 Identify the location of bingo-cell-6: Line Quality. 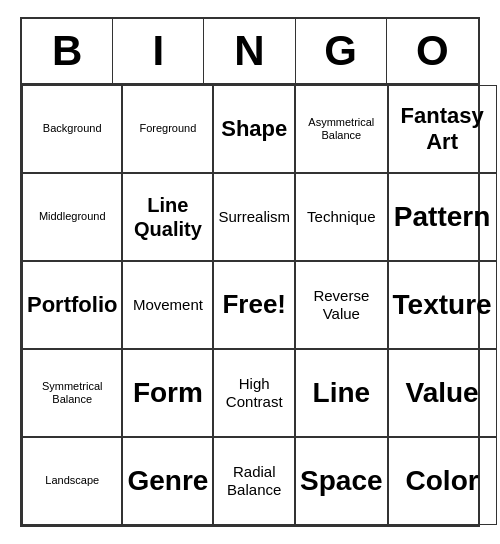
(168, 217).